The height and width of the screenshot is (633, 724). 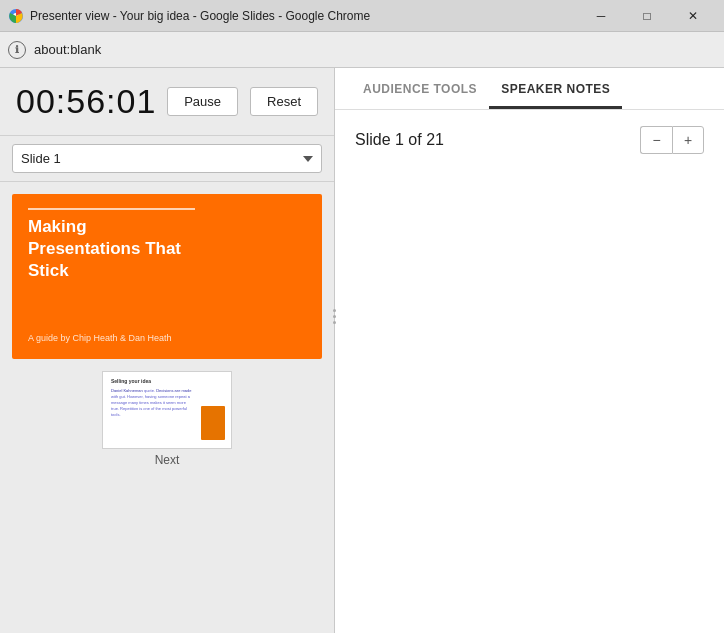 I want to click on zoom-minus-button: −, so click(x=656, y=140).